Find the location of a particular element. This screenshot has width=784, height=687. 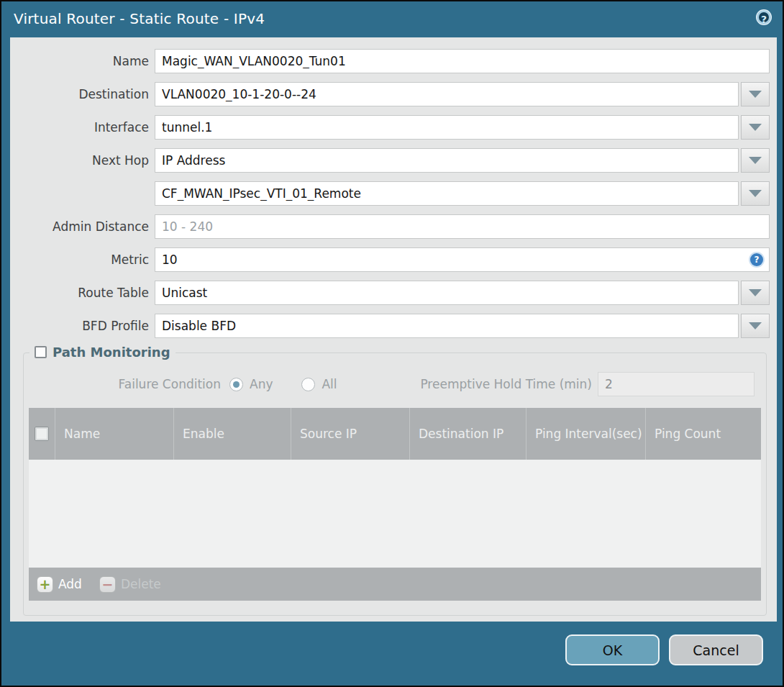

interface-label: Interface is located at coordinates (82, 127).